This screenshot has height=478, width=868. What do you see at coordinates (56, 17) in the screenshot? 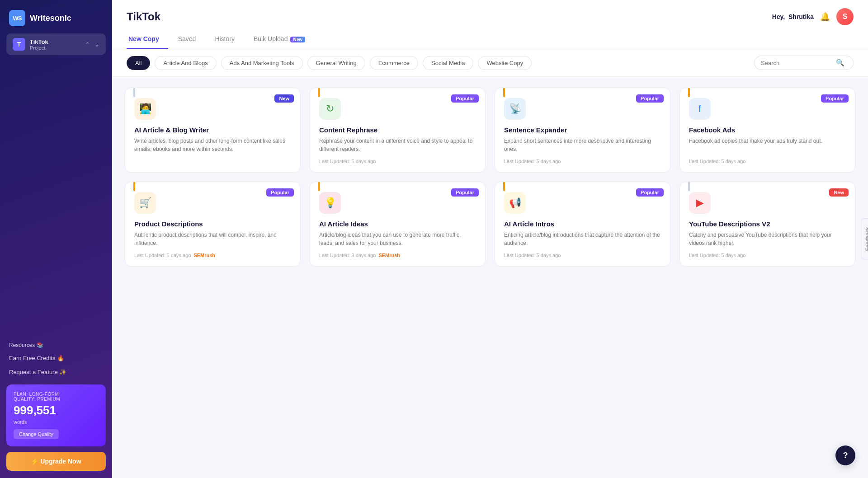
I see `logo-area: WS Writesonic` at bounding box center [56, 17].